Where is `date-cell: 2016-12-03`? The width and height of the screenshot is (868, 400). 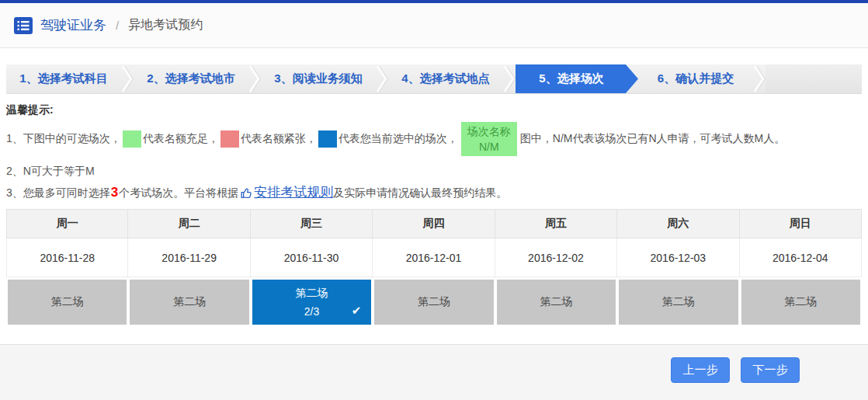 date-cell: 2016-12-03 is located at coordinates (679, 258).